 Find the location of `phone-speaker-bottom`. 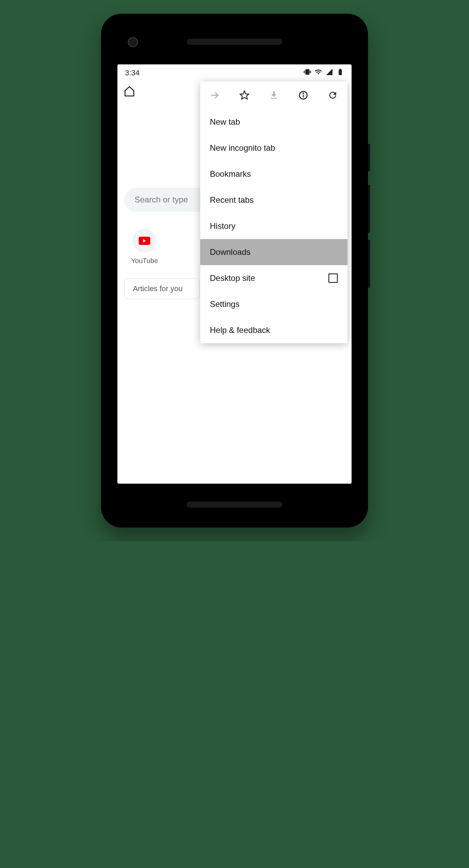

phone-speaker-bottom is located at coordinates (234, 505).